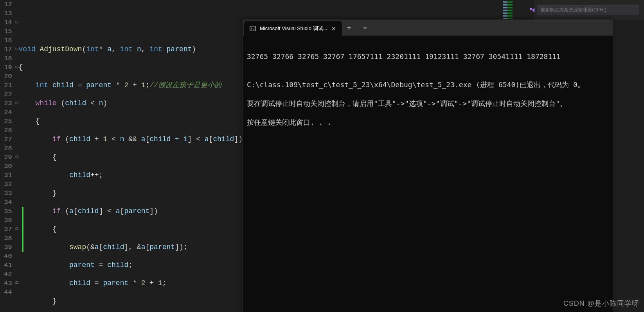  I want to click on terminal-titlebar: Microsoft Visual Studio 调试..., so click(428, 28).